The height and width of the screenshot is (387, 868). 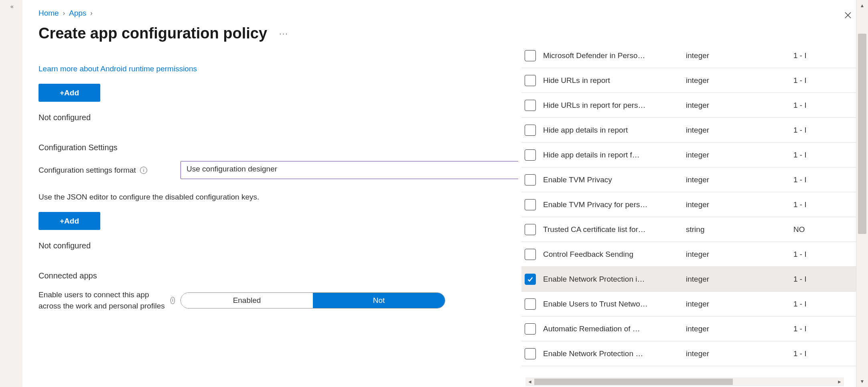 I want to click on breadcrumb-home: Home, so click(x=49, y=13).